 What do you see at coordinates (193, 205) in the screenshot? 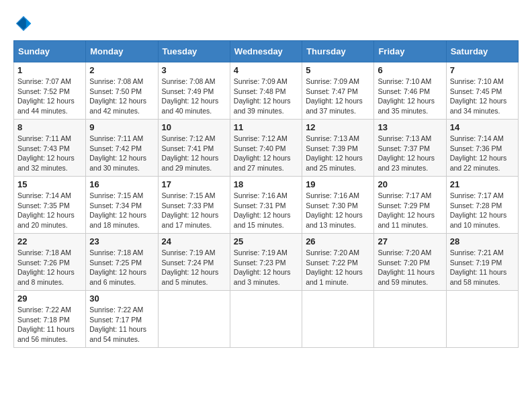
I see `calendar-cell: 17Sunrise: 7:15 AMSunset: 7:33 PMDayligh…` at bounding box center [193, 205].